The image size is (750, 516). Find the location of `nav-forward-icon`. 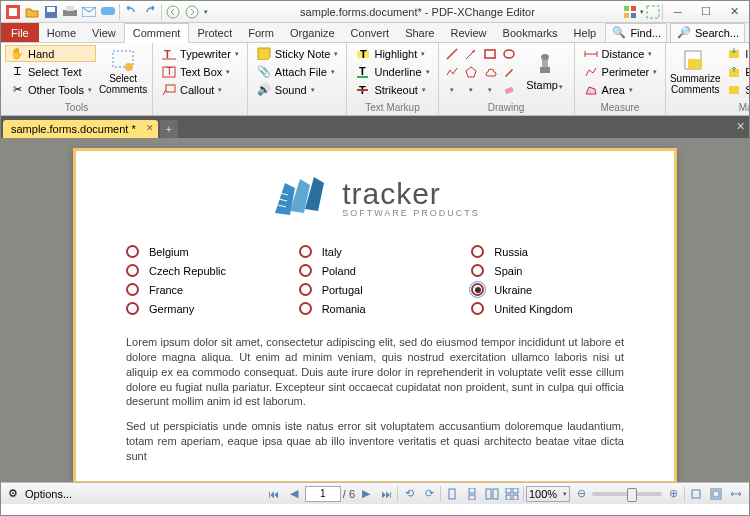

nav-forward-icon is located at coordinates (192, 12).